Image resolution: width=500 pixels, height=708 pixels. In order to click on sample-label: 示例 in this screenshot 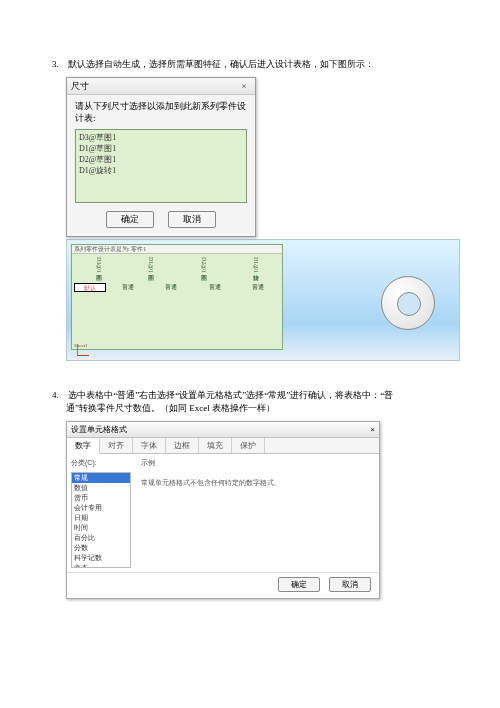, I will do `click(257, 463)`.